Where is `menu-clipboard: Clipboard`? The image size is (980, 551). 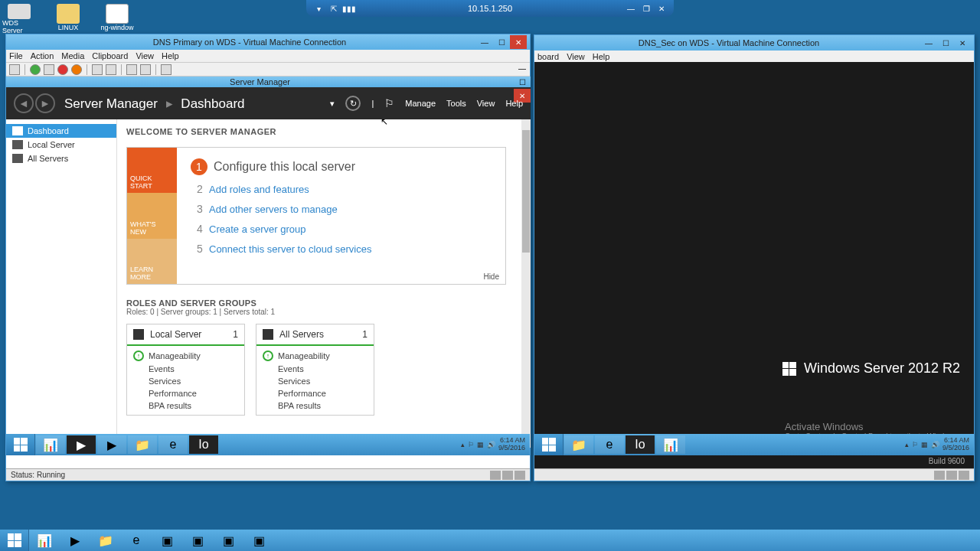
menu-clipboard: Clipboard is located at coordinates (110, 56).